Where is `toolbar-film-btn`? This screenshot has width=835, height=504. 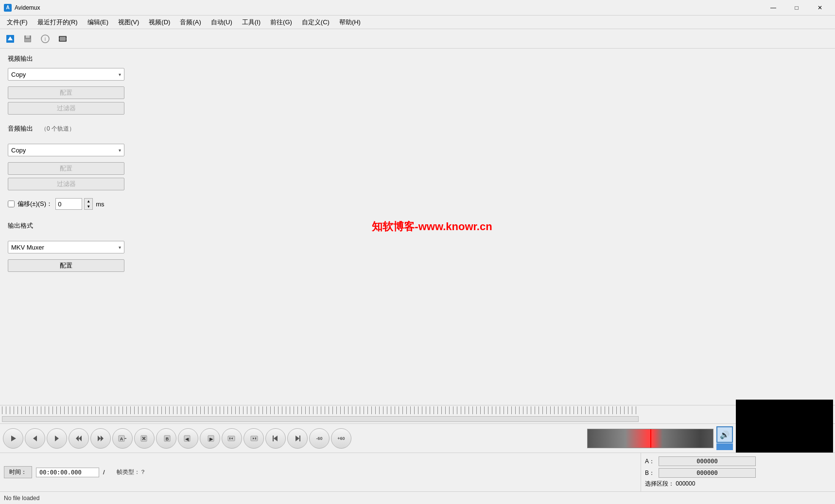 toolbar-film-btn is located at coordinates (63, 39).